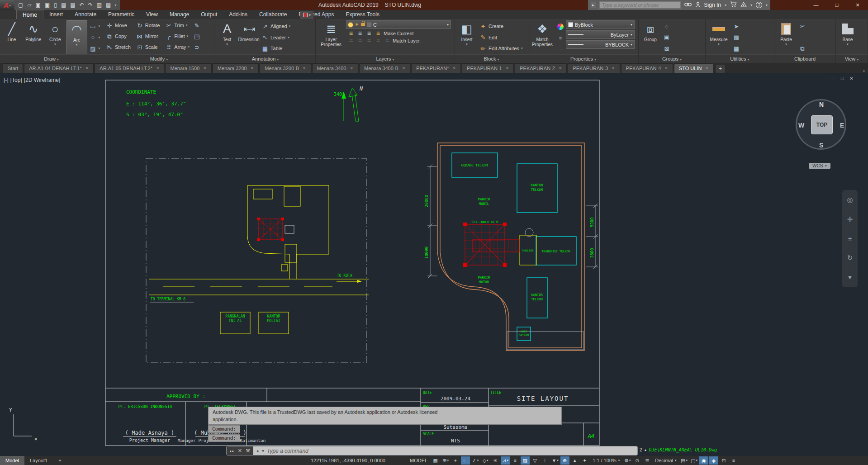 The height and width of the screenshot is (465, 868). What do you see at coordinates (177, 25) in the screenshot?
I see `trim-button: ✂Trim▾` at bounding box center [177, 25].